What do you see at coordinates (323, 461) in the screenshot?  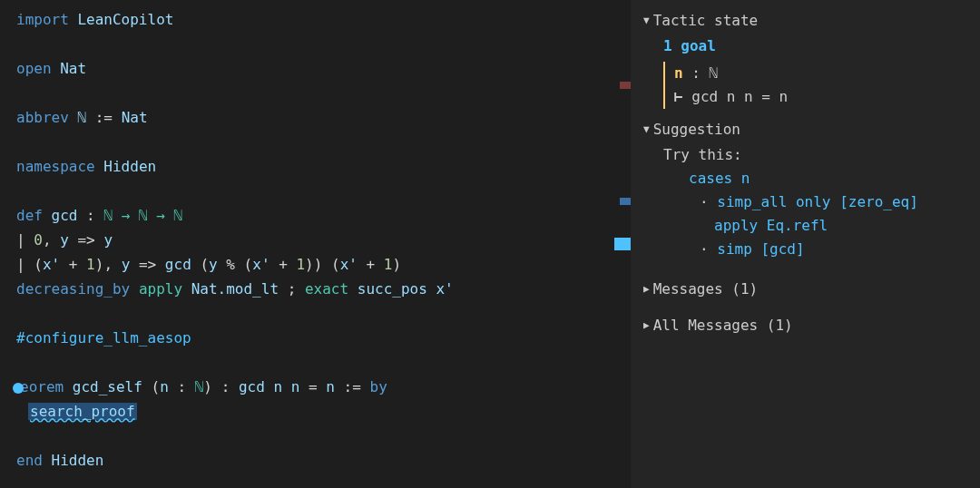 I see `code-line: end Hidden` at bounding box center [323, 461].